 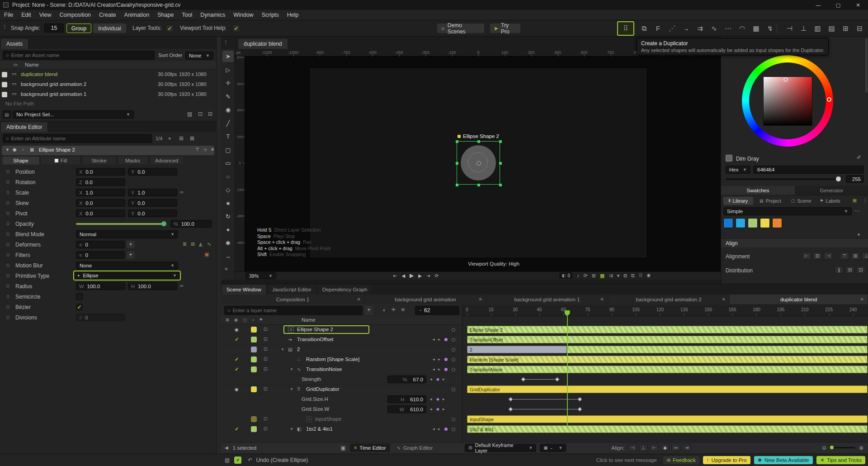 What do you see at coordinates (209, 244) in the screenshot?
I see `deformer-wave-icon: ∿` at bounding box center [209, 244].